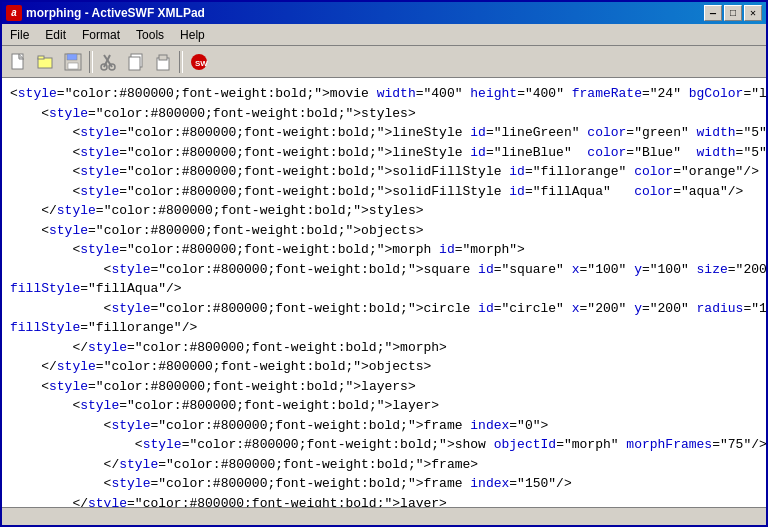 The height and width of the screenshot is (527, 768). I want to click on maximize-button: □, so click(733, 13).